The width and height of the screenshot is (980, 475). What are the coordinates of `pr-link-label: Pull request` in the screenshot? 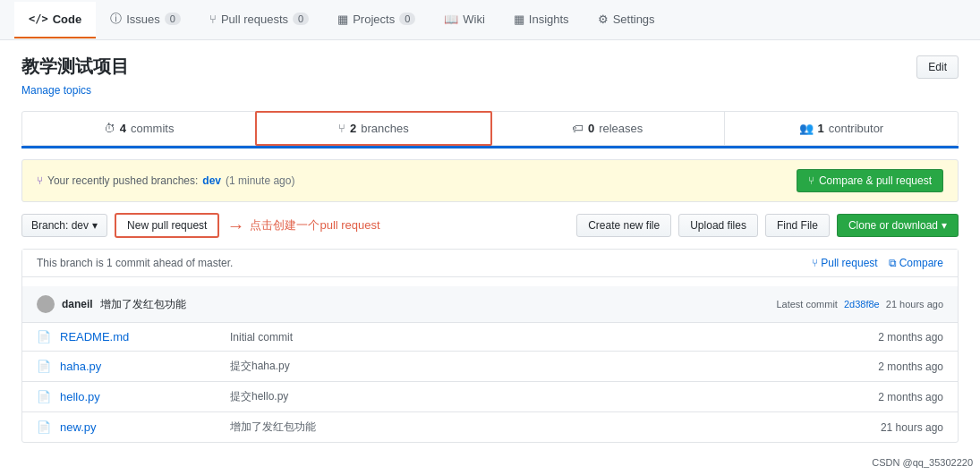 It's located at (848, 263).